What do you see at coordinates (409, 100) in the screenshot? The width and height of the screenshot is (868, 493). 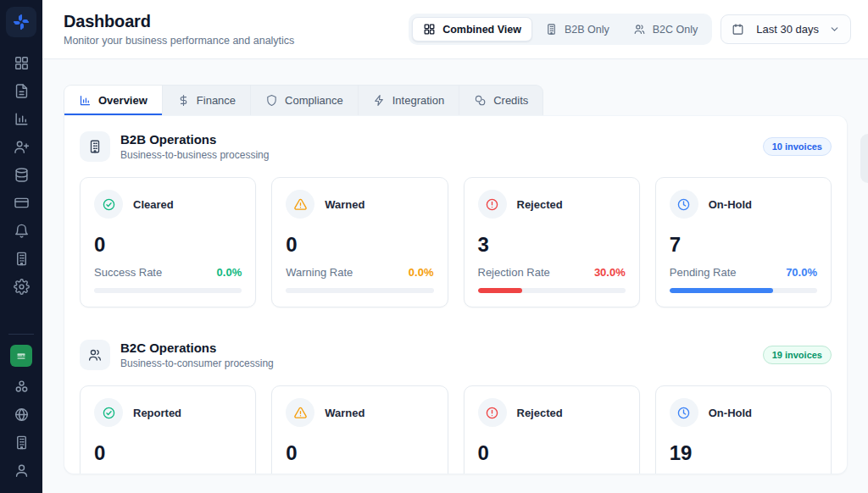 I see `tab-integration: Integration` at bounding box center [409, 100].